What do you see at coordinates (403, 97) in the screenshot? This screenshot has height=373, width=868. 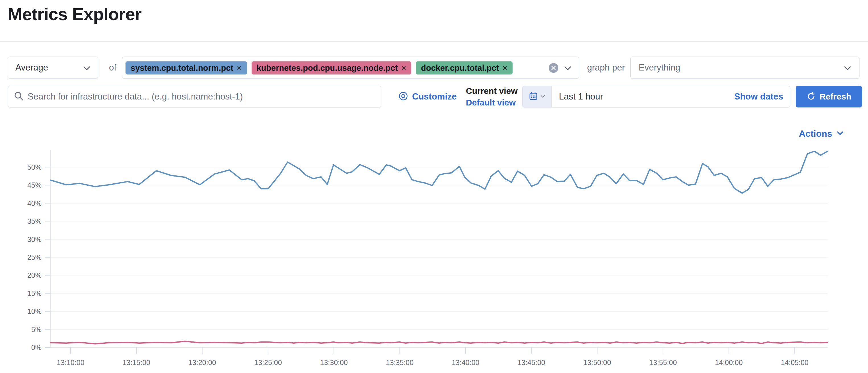 I see `customize-icon` at bounding box center [403, 97].